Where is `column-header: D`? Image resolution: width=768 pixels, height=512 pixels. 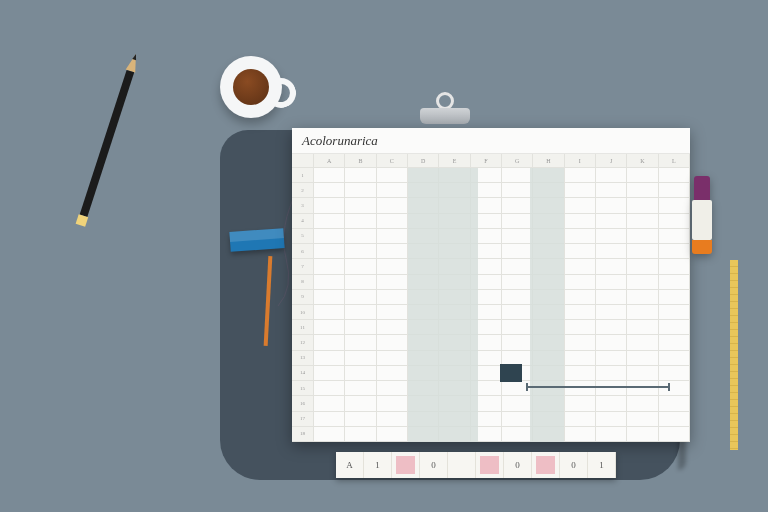
column-header: D is located at coordinates (424, 161).